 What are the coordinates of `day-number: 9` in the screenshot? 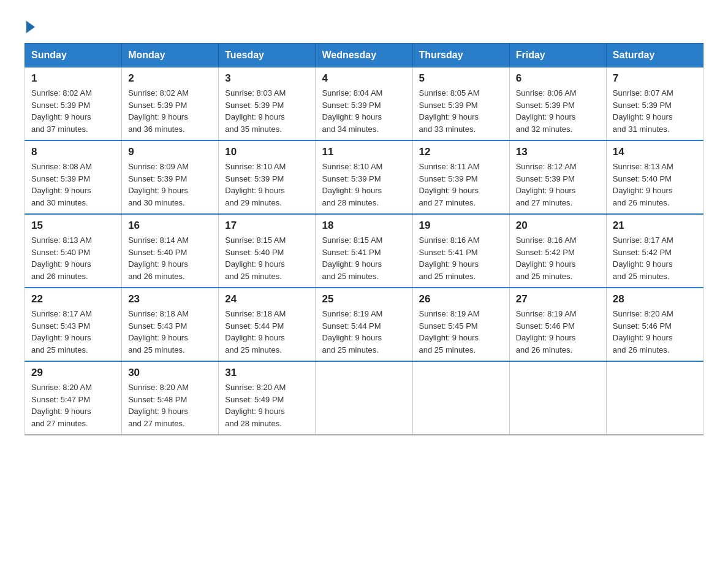 It's located at (170, 152).